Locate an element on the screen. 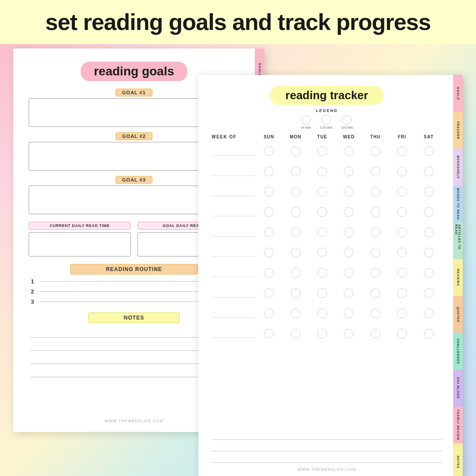 This screenshot has height=476, width=476. circle-4-sun is located at coordinates (269, 212).